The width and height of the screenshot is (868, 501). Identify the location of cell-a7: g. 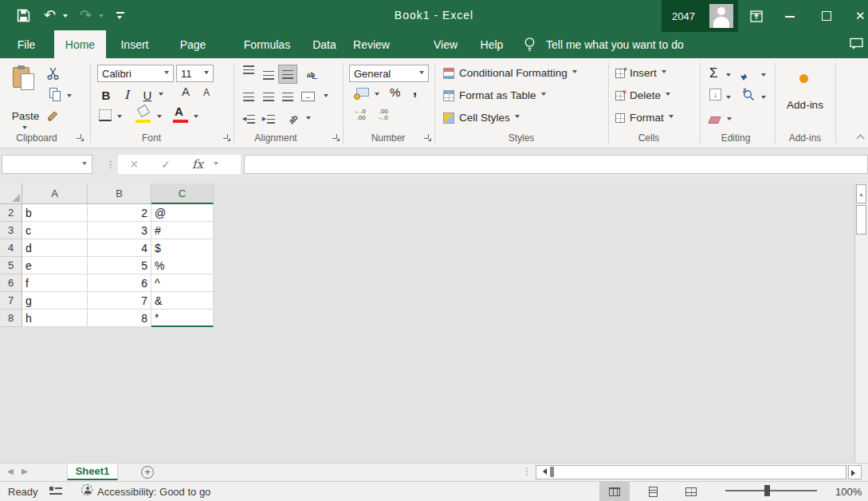
(55, 301).